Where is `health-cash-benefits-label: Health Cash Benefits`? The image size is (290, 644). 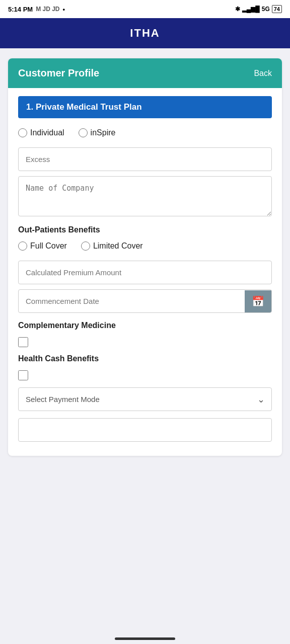
health-cash-benefits-label: Health Cash Benefits is located at coordinates (145, 359).